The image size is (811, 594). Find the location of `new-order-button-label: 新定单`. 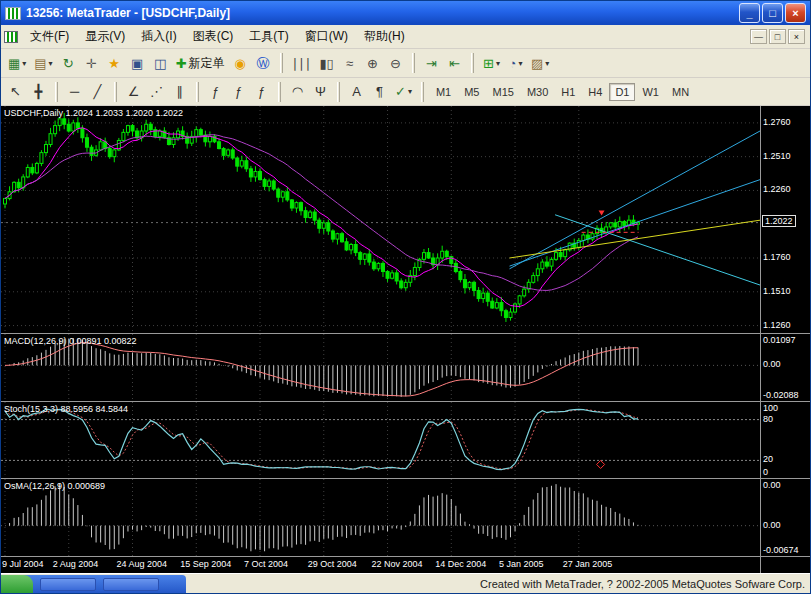

new-order-button-label: 新定单 is located at coordinates (207, 64).